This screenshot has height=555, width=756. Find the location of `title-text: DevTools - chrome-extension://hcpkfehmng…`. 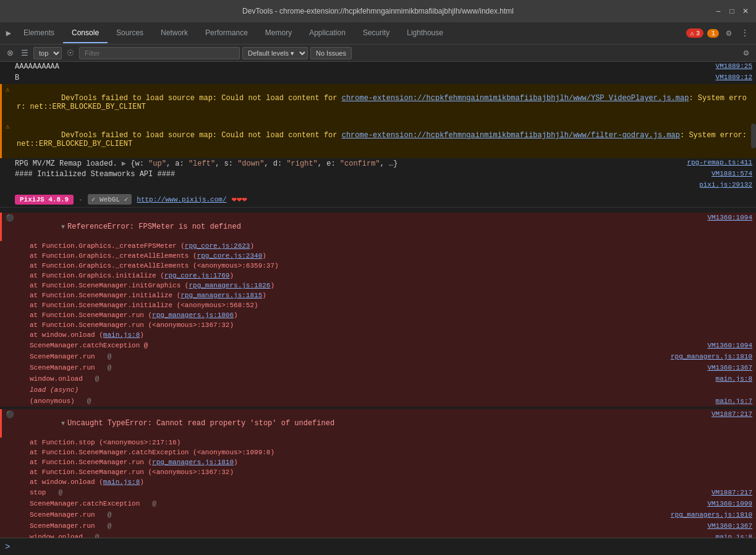

title-text: DevTools - chrome-extension://hcpkfehmng… is located at coordinates (378, 11).